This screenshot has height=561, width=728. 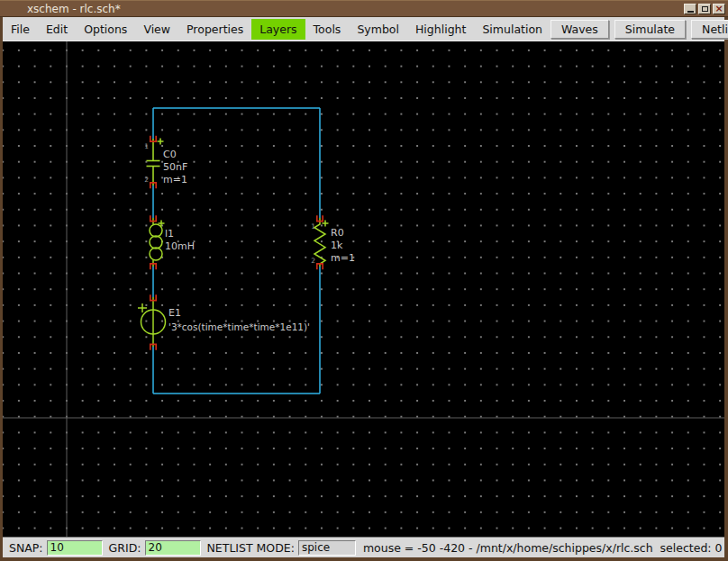 I want to click on menu-properties: Properties, so click(x=214, y=29).